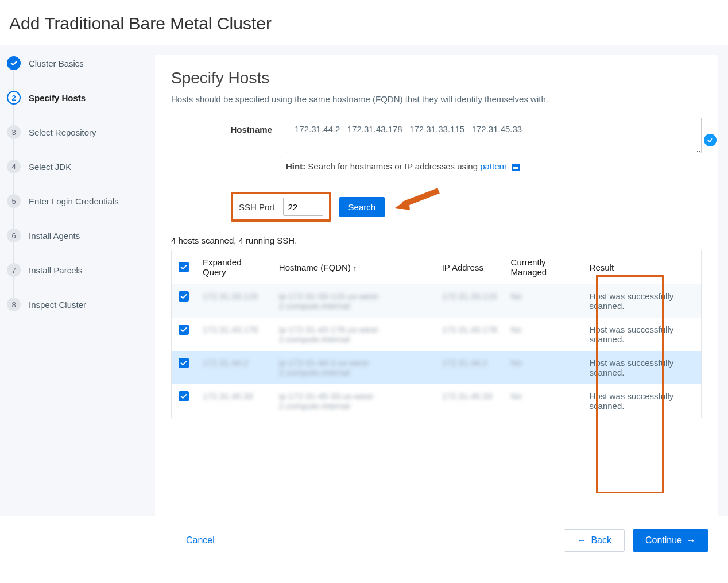  Describe the element at coordinates (691, 540) in the screenshot. I see `arrow-right-icon: →` at that location.